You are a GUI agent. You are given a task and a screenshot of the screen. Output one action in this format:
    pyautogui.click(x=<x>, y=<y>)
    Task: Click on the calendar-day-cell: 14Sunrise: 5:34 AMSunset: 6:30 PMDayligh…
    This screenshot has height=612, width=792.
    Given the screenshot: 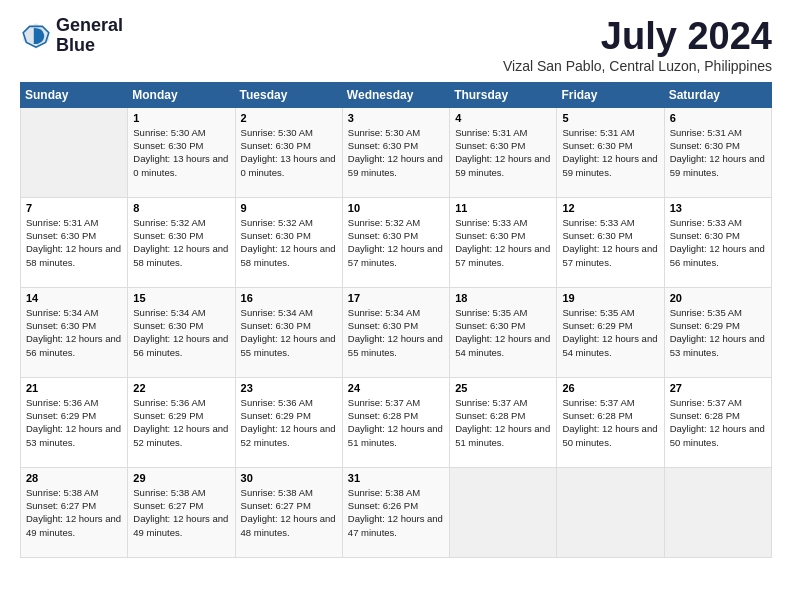 What is the action you would take?
    pyautogui.click(x=74, y=332)
    